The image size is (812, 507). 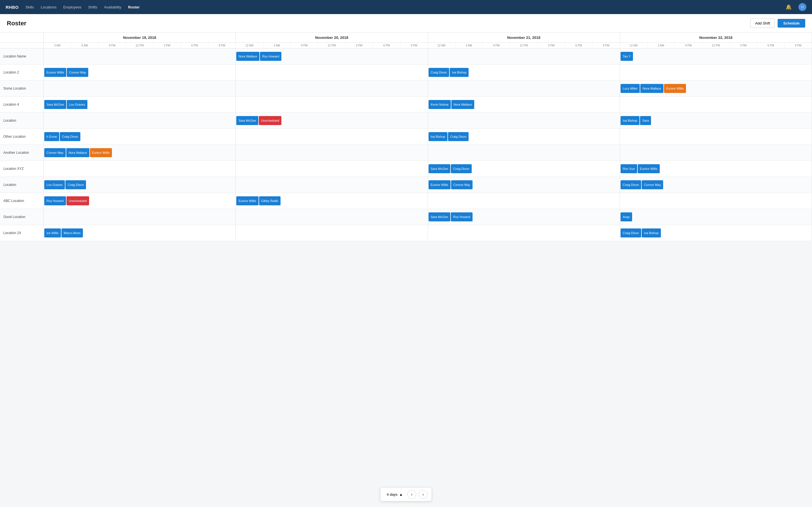 What do you see at coordinates (629, 169) in the screenshot?
I see `shift-block: Ren Xue` at bounding box center [629, 169].